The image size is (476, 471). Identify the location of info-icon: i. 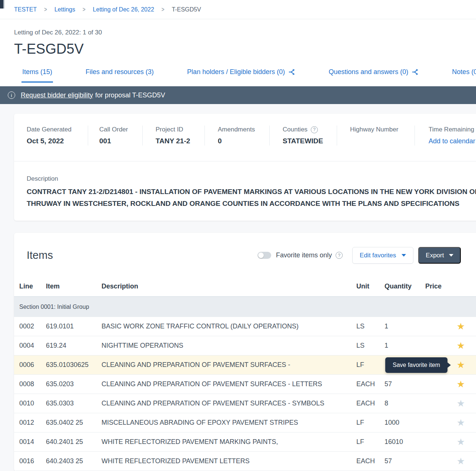
(11, 95).